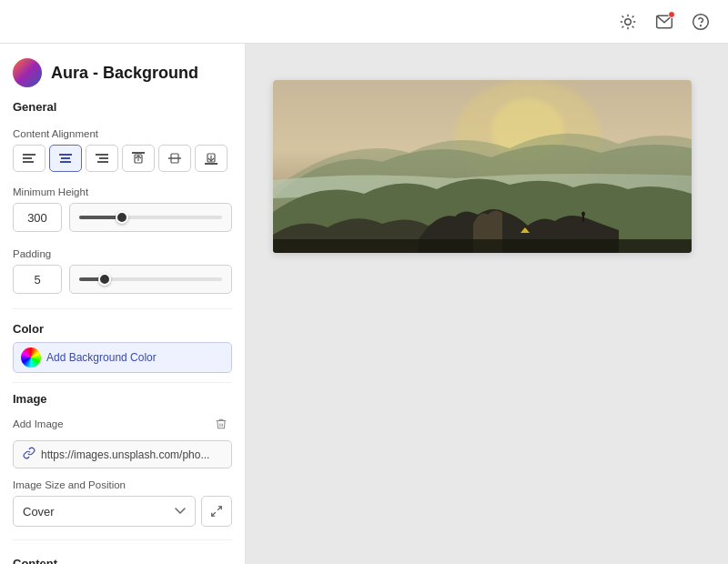 This screenshot has width=728, height=564. Describe the element at coordinates (672, 15) in the screenshot. I see `mail-badge` at that location.